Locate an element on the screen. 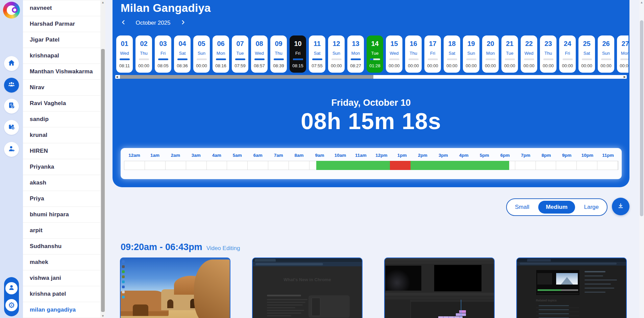 This screenshot has height=318, width=644. employee-list-item: krishna patel is located at coordinates (61, 294).